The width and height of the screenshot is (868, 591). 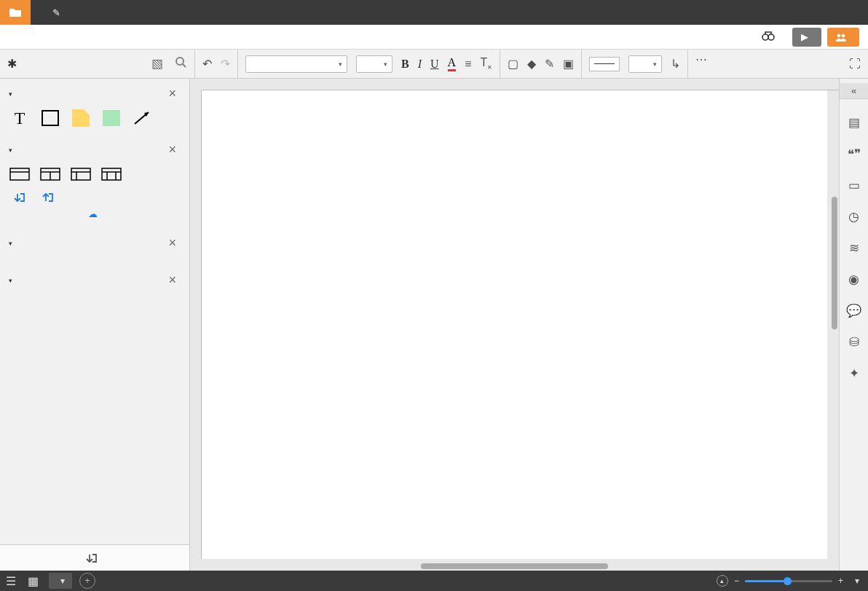 I want to click on export-link, so click(x=50, y=197).